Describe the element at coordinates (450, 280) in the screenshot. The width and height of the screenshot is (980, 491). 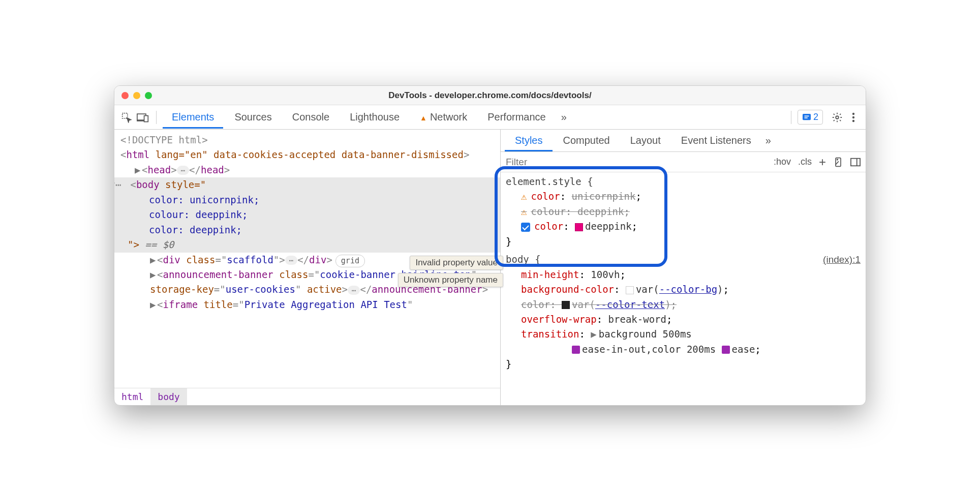
I see `tooltip-unknown-name: Unknown property name` at that location.